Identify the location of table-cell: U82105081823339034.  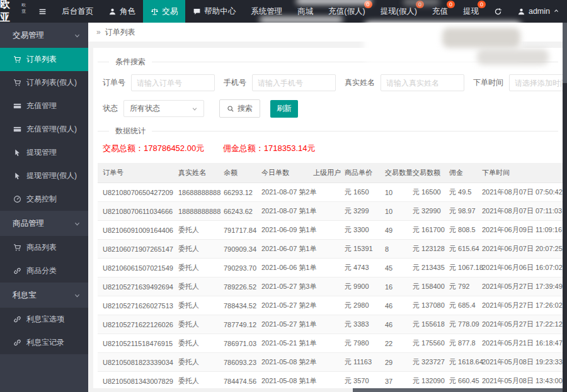
(135, 362).